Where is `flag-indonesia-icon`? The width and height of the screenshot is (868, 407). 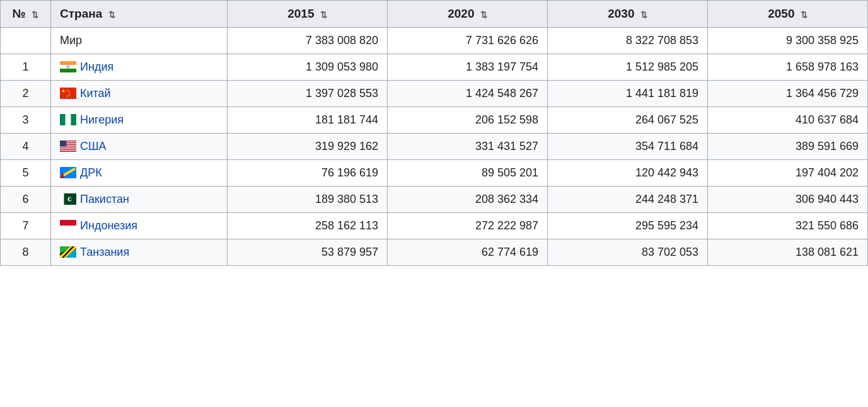 flag-indonesia-icon is located at coordinates (68, 226).